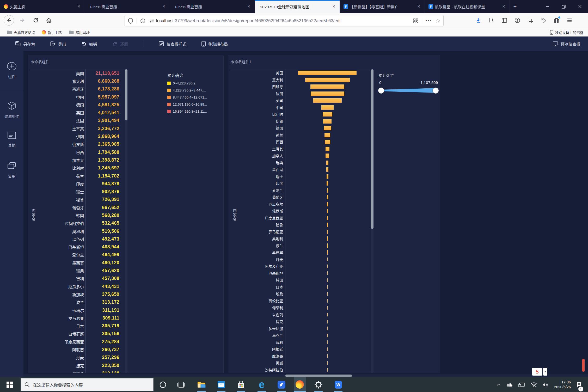 The width and height of the screenshot is (588, 392). What do you see at coordinates (564, 7) in the screenshot?
I see `restore-button` at bounding box center [564, 7].